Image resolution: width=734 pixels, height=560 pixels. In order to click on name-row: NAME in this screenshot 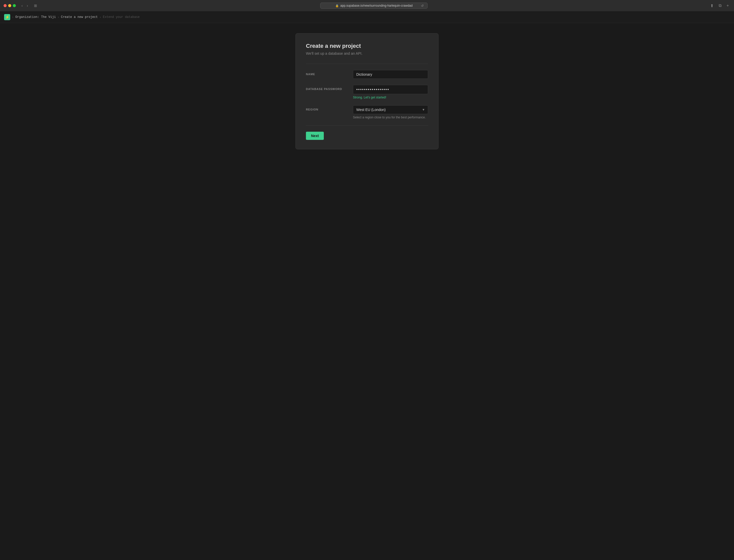, I will do `click(367, 74)`.